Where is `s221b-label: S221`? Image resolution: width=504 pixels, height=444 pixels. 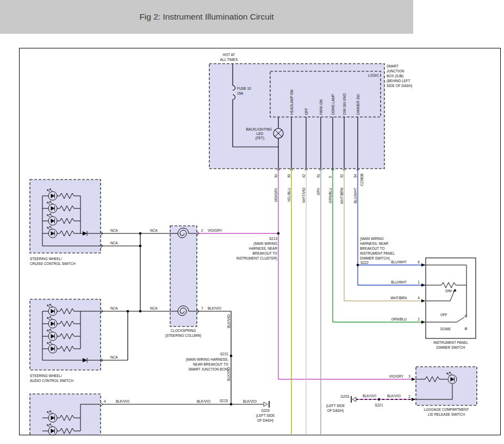
s221b-label: S221 is located at coordinates (379, 405).